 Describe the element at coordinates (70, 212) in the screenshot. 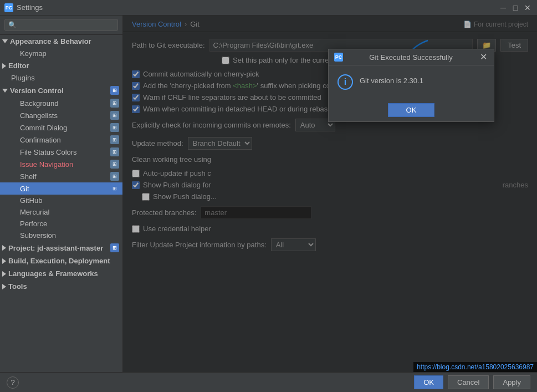

I see `sidebar-item-label: Mercurial` at that location.